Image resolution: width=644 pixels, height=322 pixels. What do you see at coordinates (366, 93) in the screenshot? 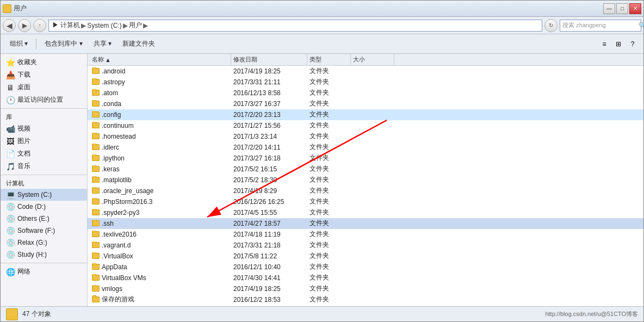
I see `table-row: .atom 2016/12/13 8:58 文件夹` at bounding box center [366, 93].